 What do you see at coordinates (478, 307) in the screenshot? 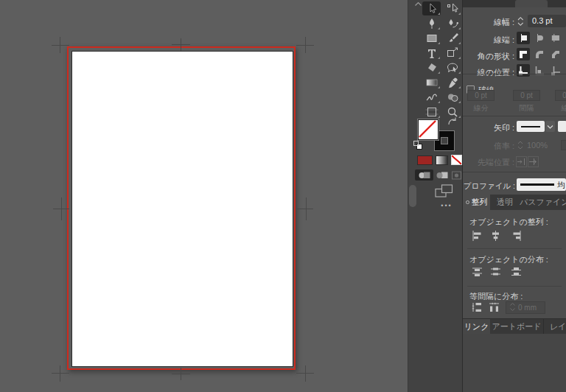
I see `vertical-distribute-space-icon` at bounding box center [478, 307].